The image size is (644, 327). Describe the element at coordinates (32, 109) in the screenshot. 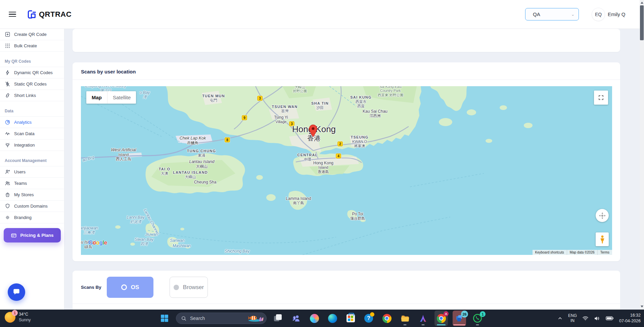

I see `sidebar-section-data: Data` at that location.